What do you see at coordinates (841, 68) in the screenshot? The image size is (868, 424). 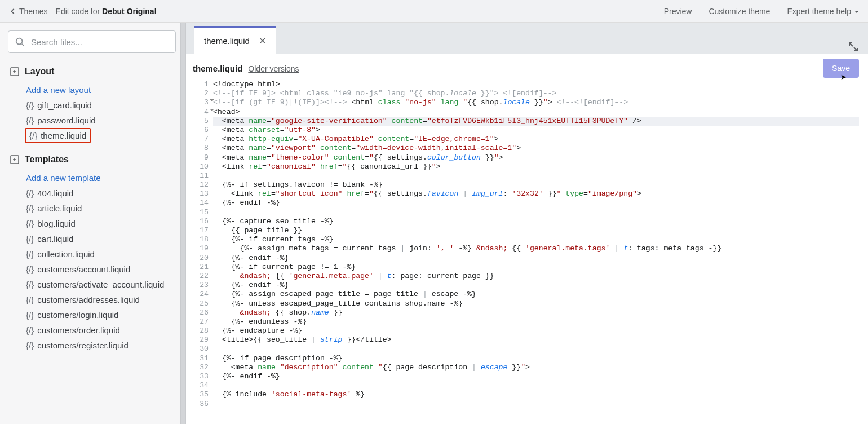 I see `save-button: Save ➤` at bounding box center [841, 68].